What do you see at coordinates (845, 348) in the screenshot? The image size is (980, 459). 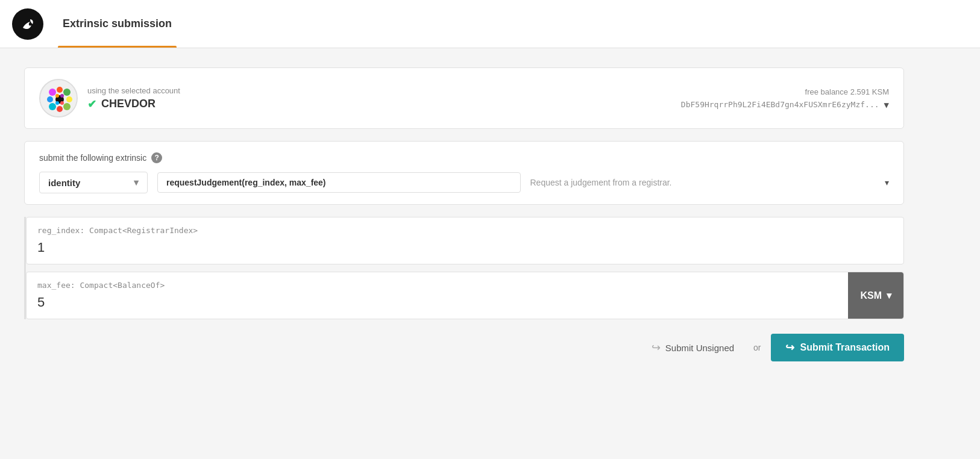 I see `submit-label: Submit Transaction` at bounding box center [845, 348].